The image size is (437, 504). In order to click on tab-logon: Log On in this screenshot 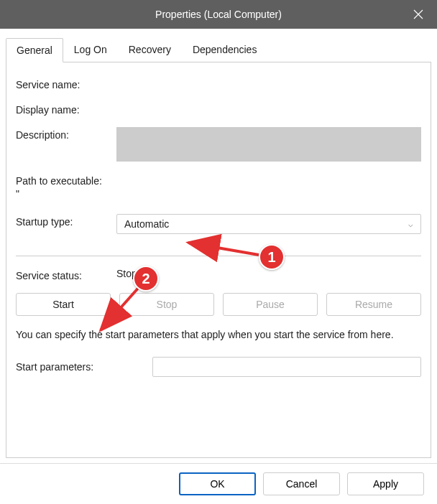, I will do `click(91, 50)`.